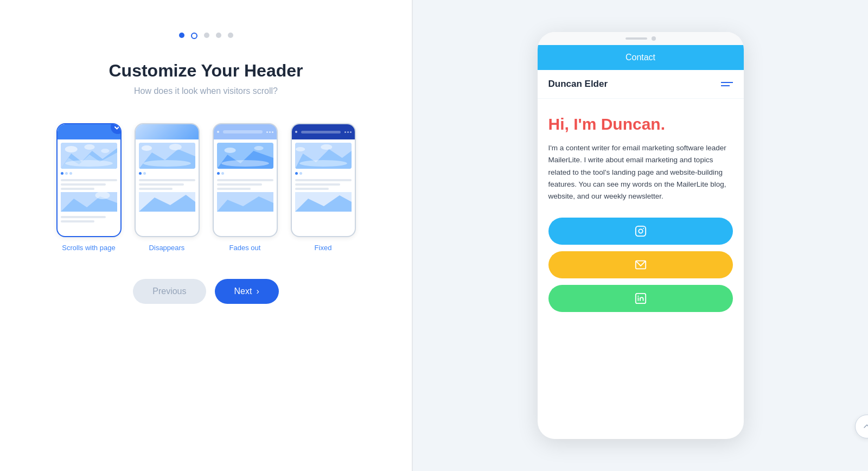 The width and height of the screenshot is (868, 471). What do you see at coordinates (247, 291) in the screenshot?
I see `next-button: Next ›` at bounding box center [247, 291].